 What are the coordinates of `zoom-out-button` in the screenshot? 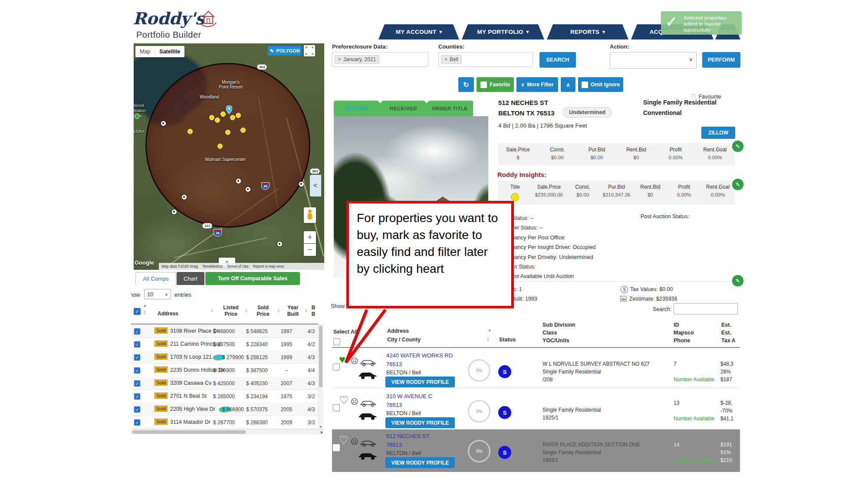 It's located at (310, 250).